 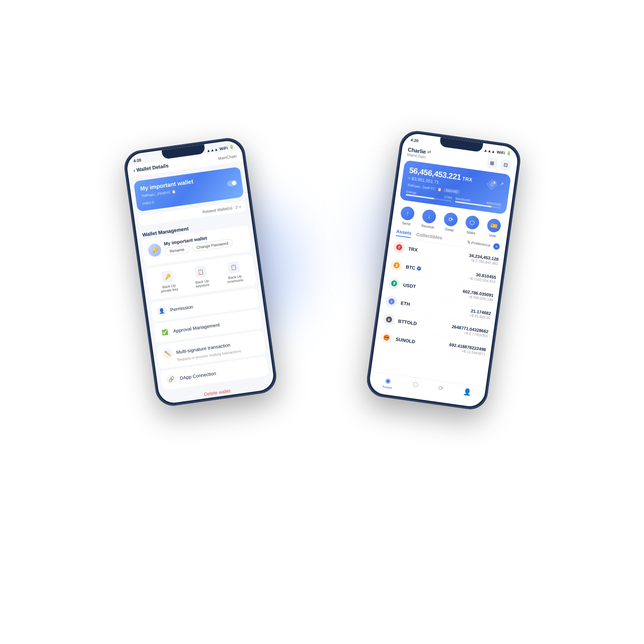 I want to click on approval-label: Approval Management, so click(x=196, y=328).